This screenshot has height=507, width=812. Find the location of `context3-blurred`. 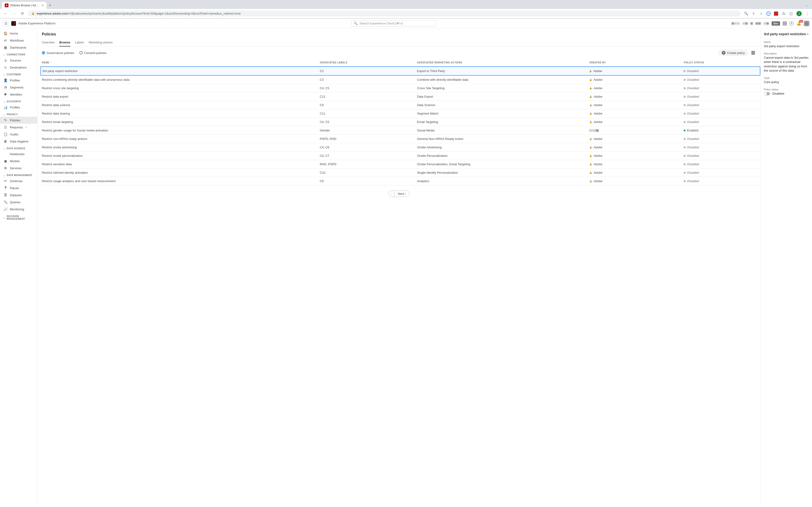

context3-blurred is located at coordinates (766, 23).